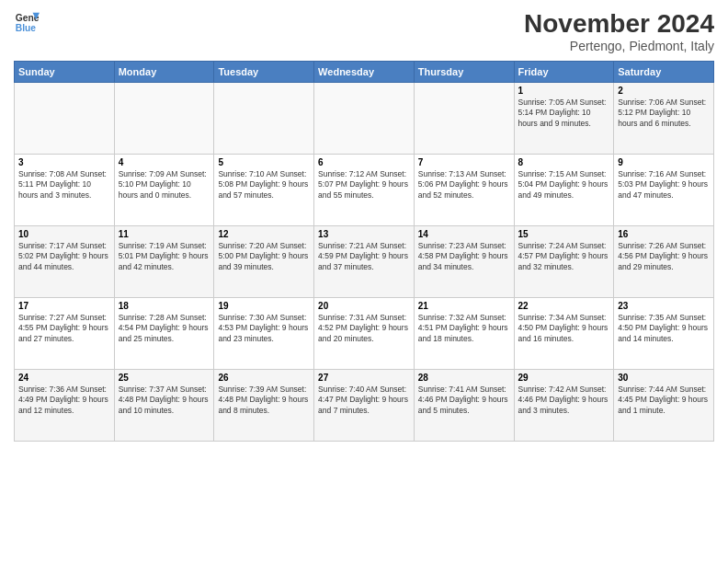 This screenshot has width=728, height=563. What do you see at coordinates (64, 400) in the screenshot?
I see `day-info: Sunrise: 7:36 AM Sunset: 4:49 PM Dayligh…` at bounding box center [64, 400].